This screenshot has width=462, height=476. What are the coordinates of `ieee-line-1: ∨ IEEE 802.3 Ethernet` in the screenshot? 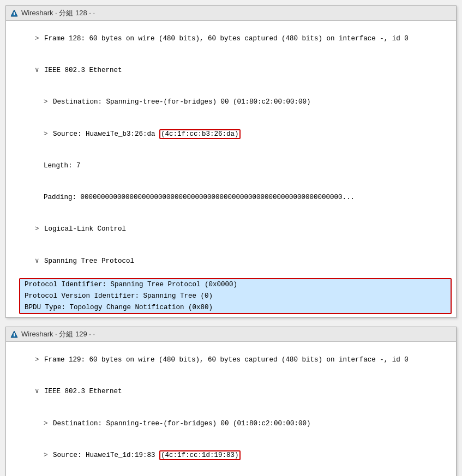 It's located at (231, 70).